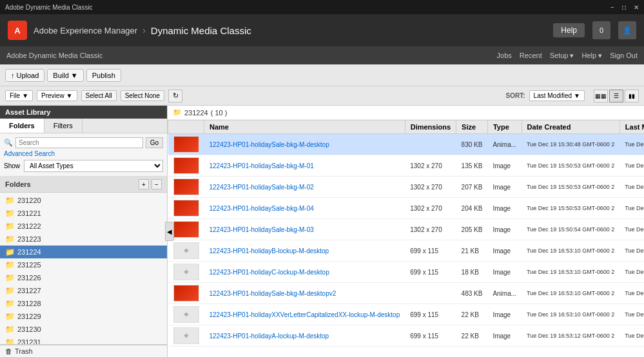  Describe the element at coordinates (9, 351) in the screenshot. I see `trash-icon: 🗑` at that location.